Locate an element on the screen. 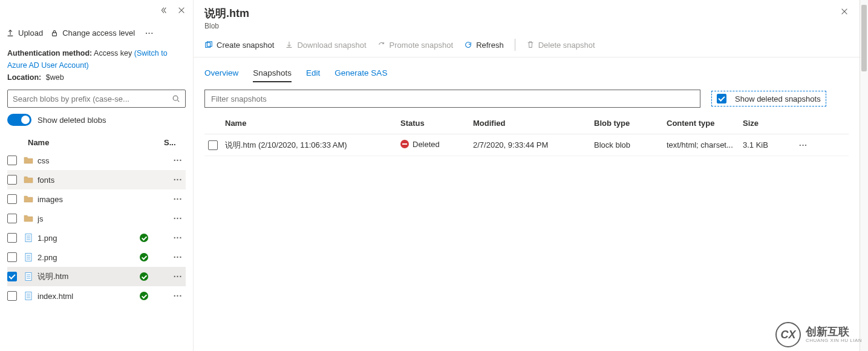  col-modified: Modified is located at coordinates (534, 123).